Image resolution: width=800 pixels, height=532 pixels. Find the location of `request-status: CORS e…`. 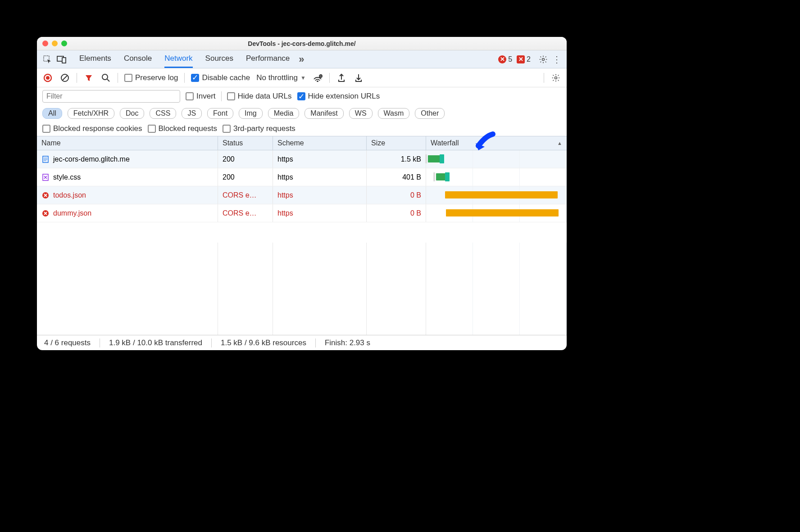

request-status: CORS e… is located at coordinates (245, 213).